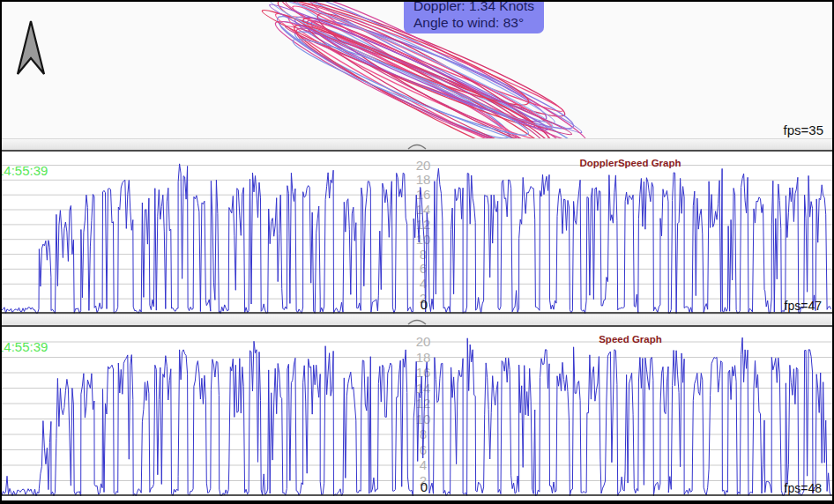  What do you see at coordinates (630, 339) in the screenshot?
I see `speed-graph-title: Speed Graph` at bounding box center [630, 339].